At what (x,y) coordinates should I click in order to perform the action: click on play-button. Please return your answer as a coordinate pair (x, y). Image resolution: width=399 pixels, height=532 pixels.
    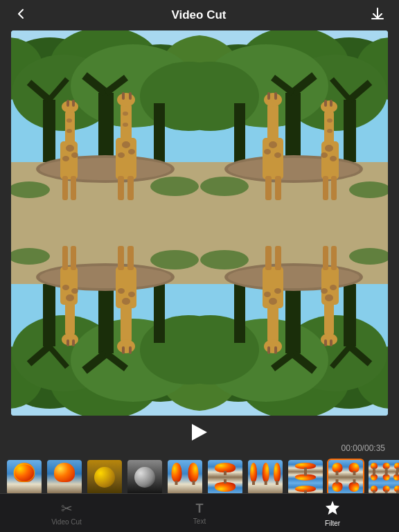
    Looking at the image, I should click on (200, 432).